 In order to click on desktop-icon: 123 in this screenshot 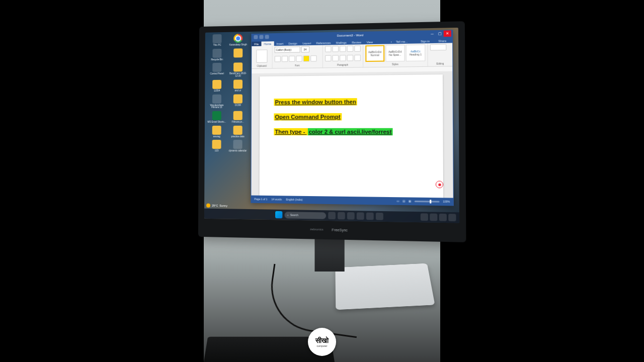, I will do `click(217, 146)`.